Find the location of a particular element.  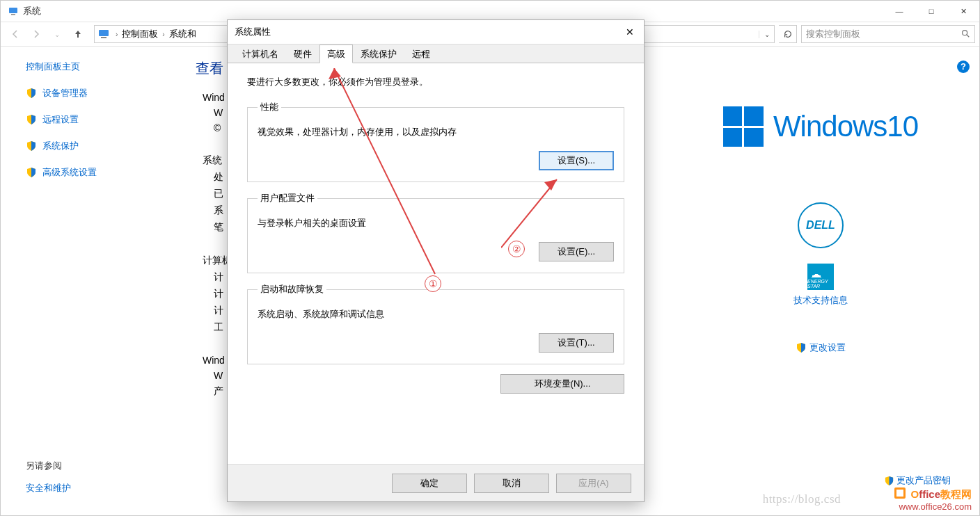

performance-legend: 性能 is located at coordinates (269, 107).